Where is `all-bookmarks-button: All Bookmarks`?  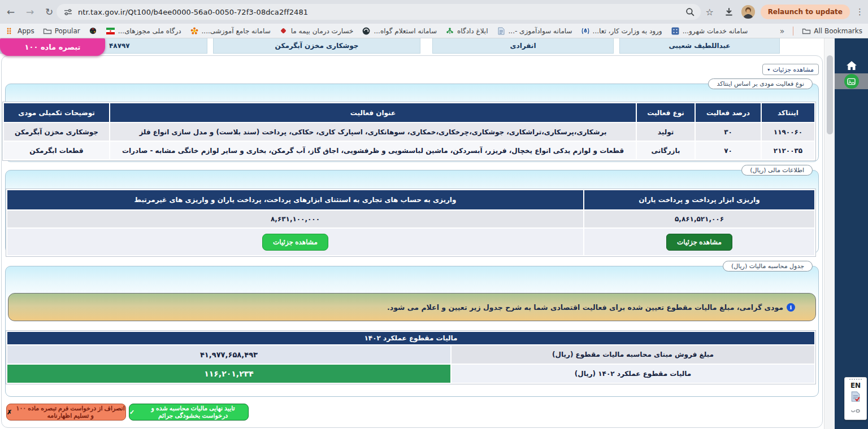 all-bookmarks-button: All Bookmarks is located at coordinates (832, 31).